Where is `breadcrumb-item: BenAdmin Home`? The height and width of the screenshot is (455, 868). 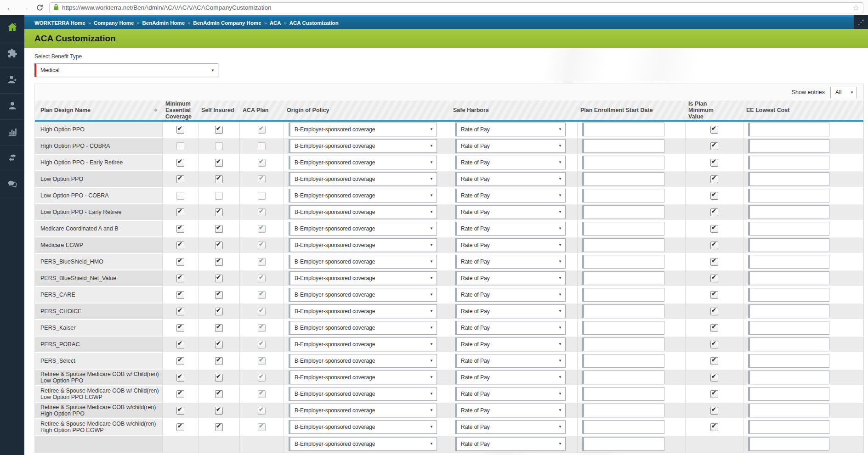 breadcrumb-item: BenAdmin Home is located at coordinates (164, 23).